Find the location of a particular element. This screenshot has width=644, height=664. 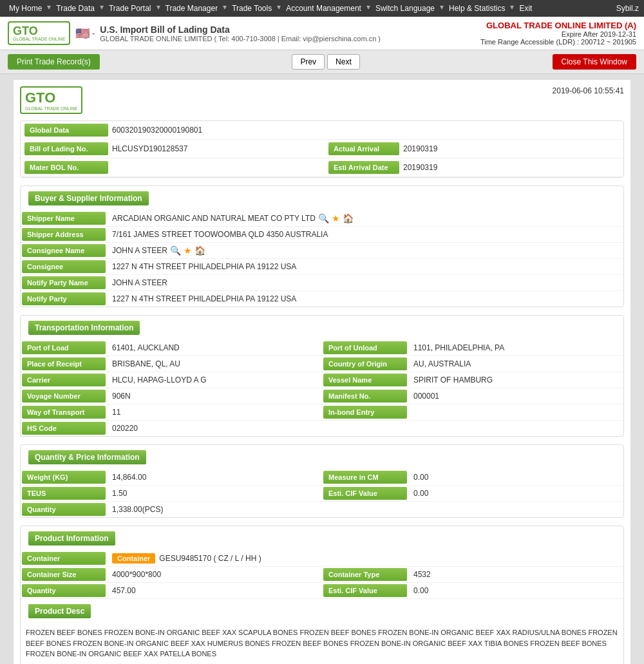

flag-selector: 🇺🇸 - is located at coordinates (85, 33).